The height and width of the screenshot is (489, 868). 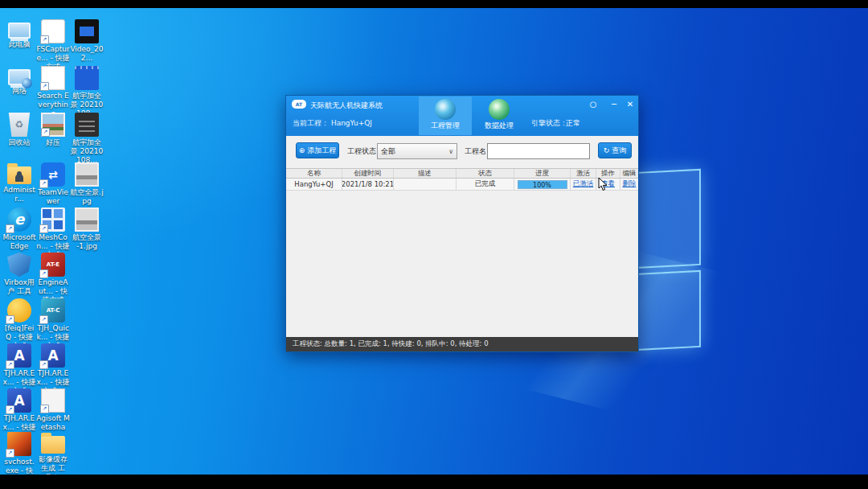 What do you see at coordinates (53, 233) in the screenshot?
I see `desktop-icon-meshconv: MeshCon... - 快捷方式` at bounding box center [53, 233].